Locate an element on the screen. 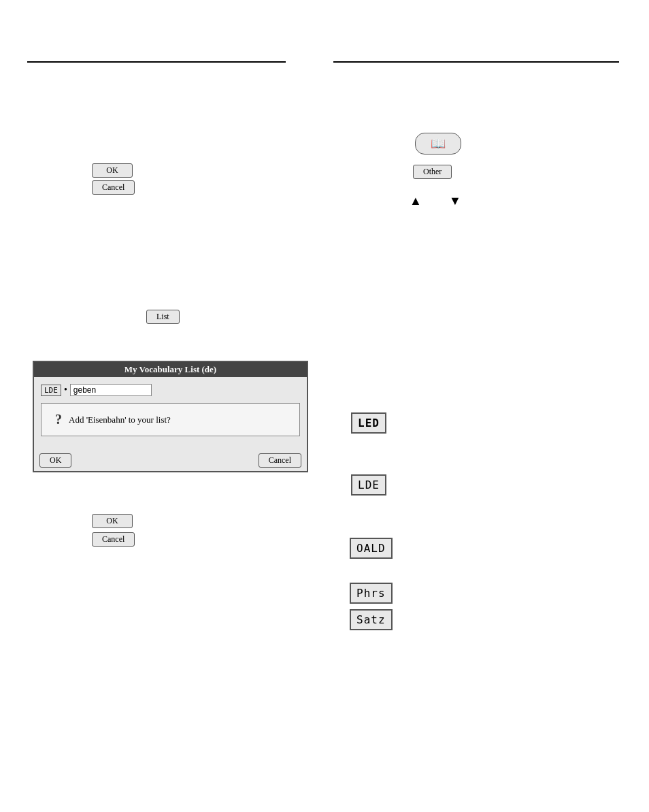  vocab-ok-button: OK is located at coordinates (56, 460).